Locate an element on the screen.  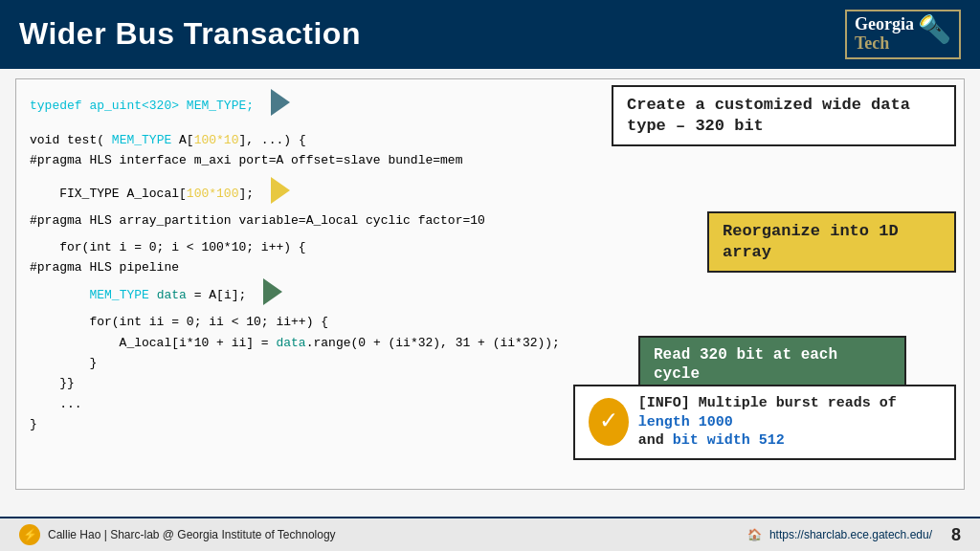
footer-url: https://sharclab.ece.gatech.edu/ is located at coordinates (851, 535).